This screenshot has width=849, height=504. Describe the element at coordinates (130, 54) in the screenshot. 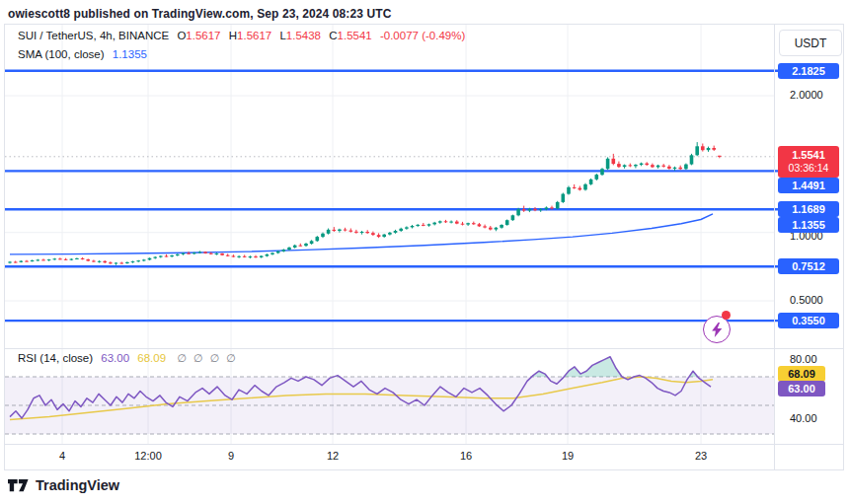

I see `sma-value: 1.1355` at that location.